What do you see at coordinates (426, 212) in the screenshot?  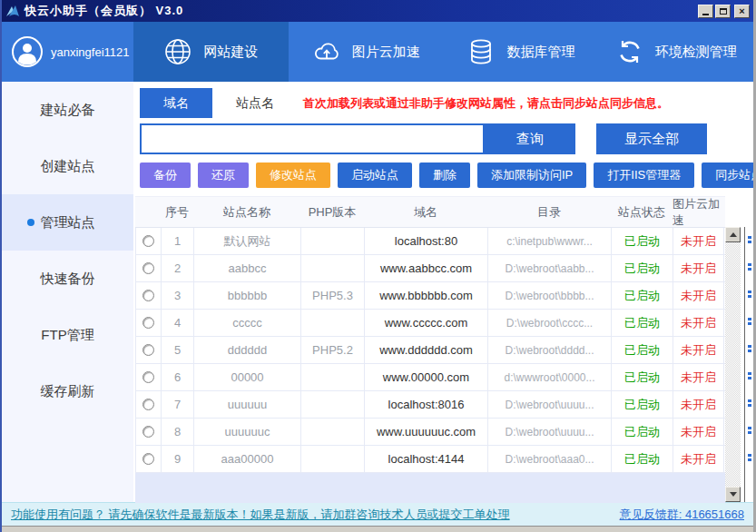 I see `col-header-domain: 域名` at bounding box center [426, 212].